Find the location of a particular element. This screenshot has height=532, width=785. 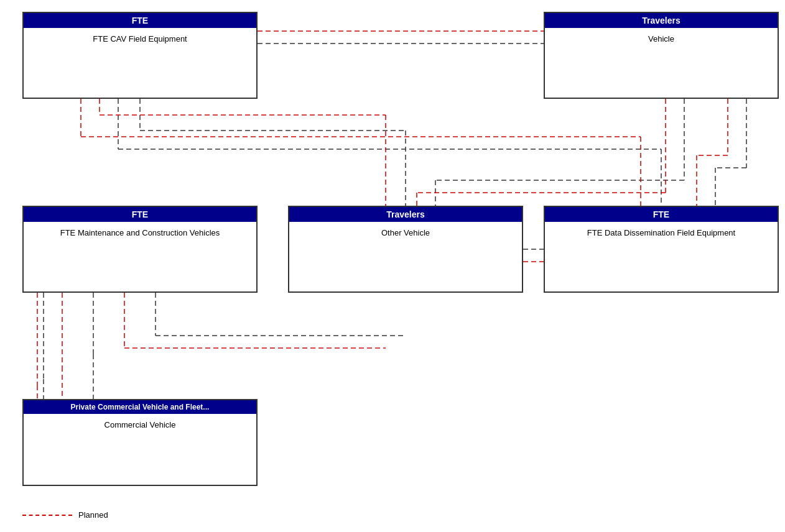

private-commercial-node: Private Commercial Vehicle and Fleet... … is located at coordinates (140, 443).